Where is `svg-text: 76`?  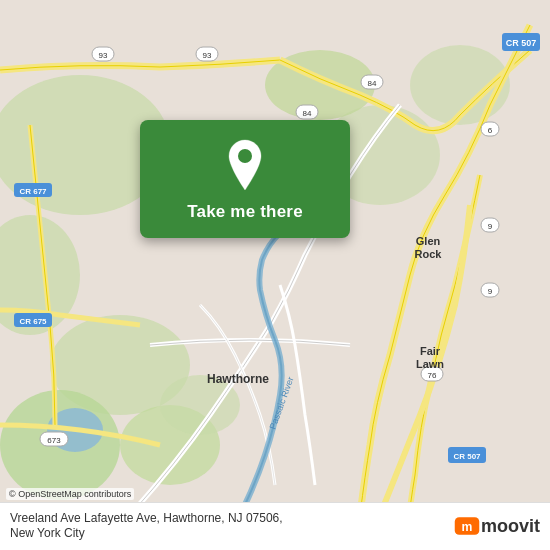 svg-text: 76 is located at coordinates (432, 376).